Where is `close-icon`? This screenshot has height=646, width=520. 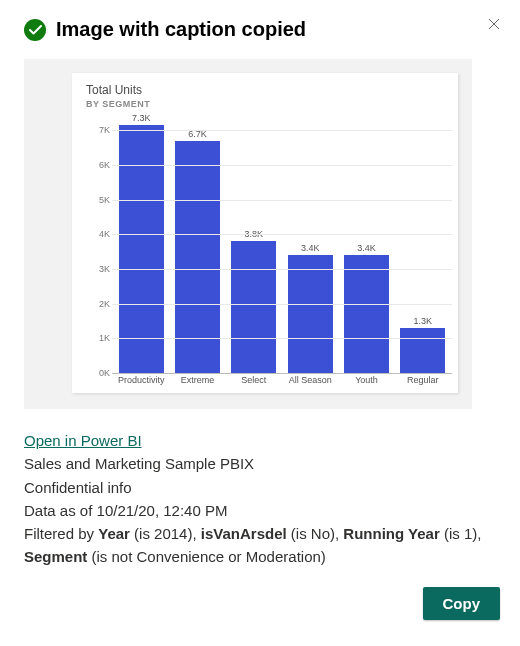
close-icon is located at coordinates (494, 24).